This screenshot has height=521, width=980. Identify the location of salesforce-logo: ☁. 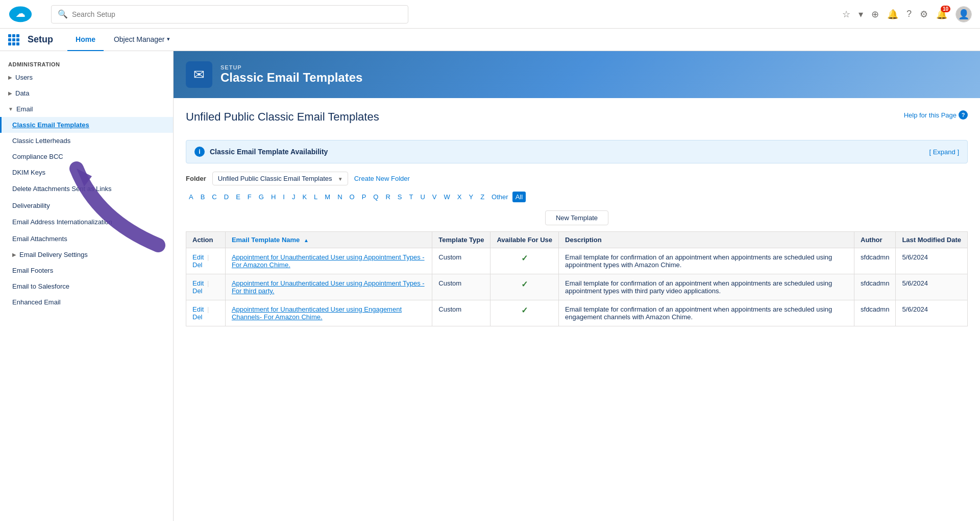
(20, 14).